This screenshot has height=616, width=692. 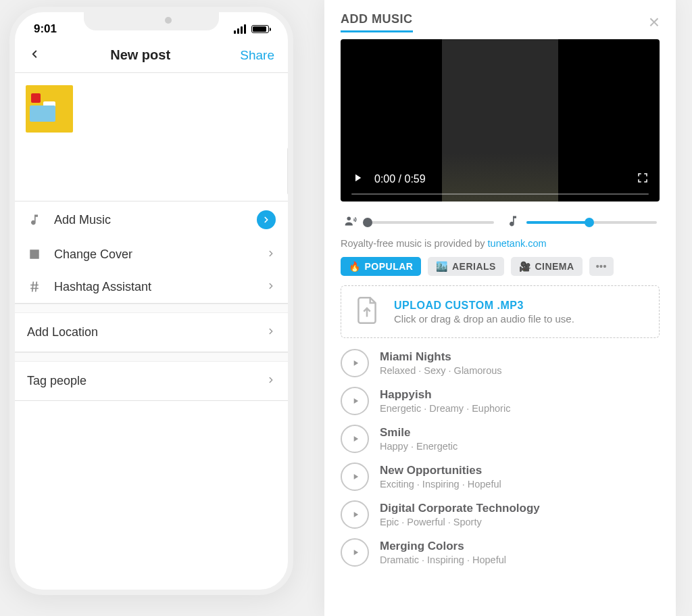 I want to click on track-tags: Dramatic · Inspiring · Hopeful, so click(x=443, y=560).